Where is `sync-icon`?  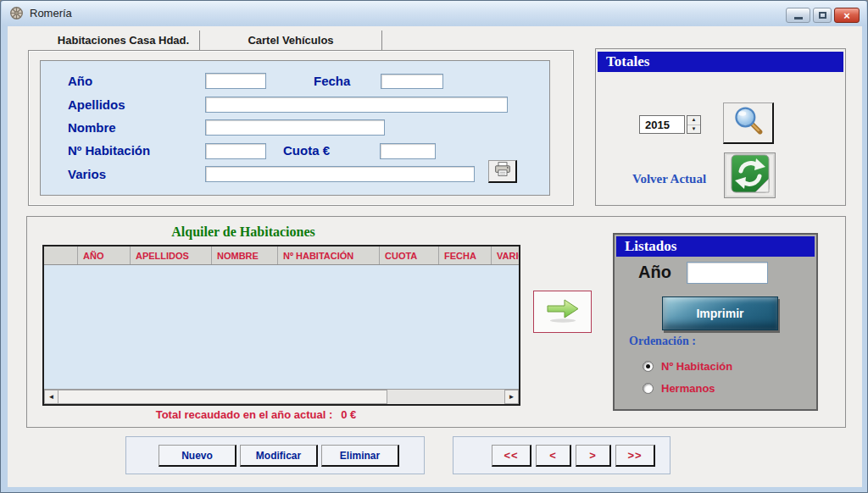
sync-icon is located at coordinates (750, 175).